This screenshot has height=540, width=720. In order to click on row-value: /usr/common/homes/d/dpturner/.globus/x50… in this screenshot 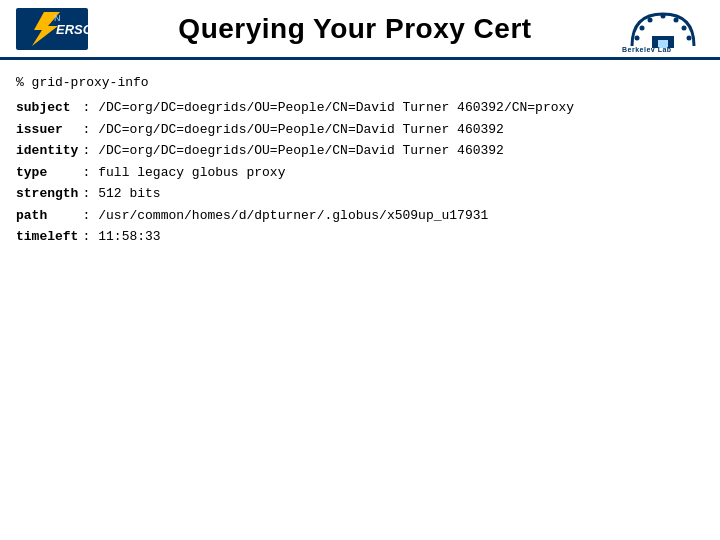, I will do `click(336, 216)`.